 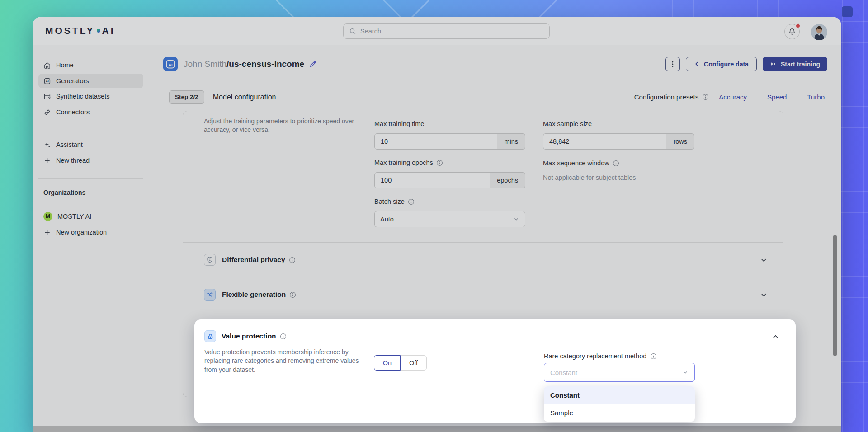 I want to click on configure-data-button: Configure data, so click(x=722, y=64).